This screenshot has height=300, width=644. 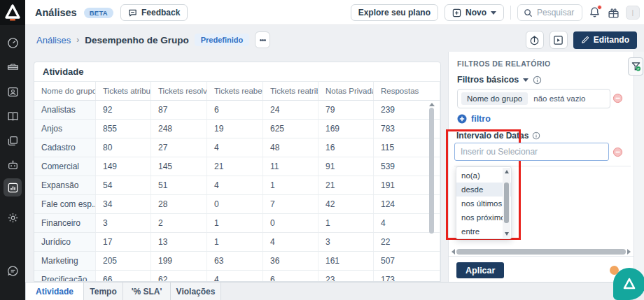 What do you see at coordinates (533, 99) in the screenshot?
I see `active-filter-row: Nome do grupo não está vazio` at bounding box center [533, 99].